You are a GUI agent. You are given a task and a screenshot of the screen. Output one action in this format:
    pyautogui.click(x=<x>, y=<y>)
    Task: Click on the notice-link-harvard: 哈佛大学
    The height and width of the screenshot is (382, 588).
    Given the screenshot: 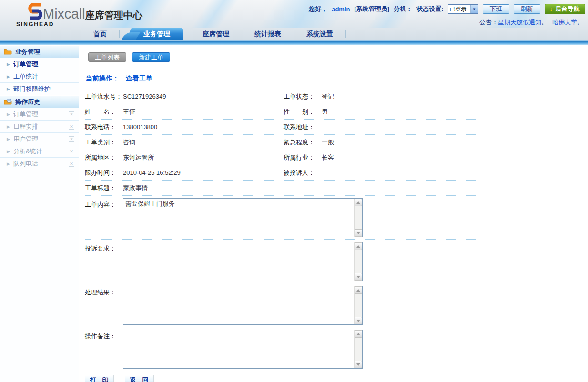 What is the action you would take?
    pyautogui.click(x=565, y=22)
    